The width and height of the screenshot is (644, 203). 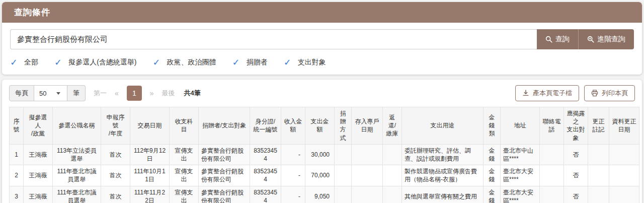 What do you see at coordinates (520, 154) in the screenshot?
I see `table-cell: 臺北市中山區****` at bounding box center [520, 154].